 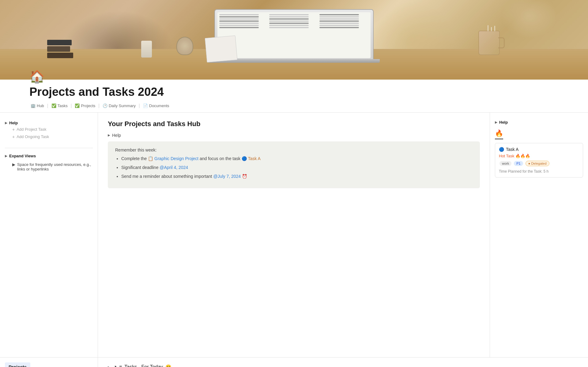 I want to click on time-planned-label: Time Planned for the Task:, so click(x=521, y=171).